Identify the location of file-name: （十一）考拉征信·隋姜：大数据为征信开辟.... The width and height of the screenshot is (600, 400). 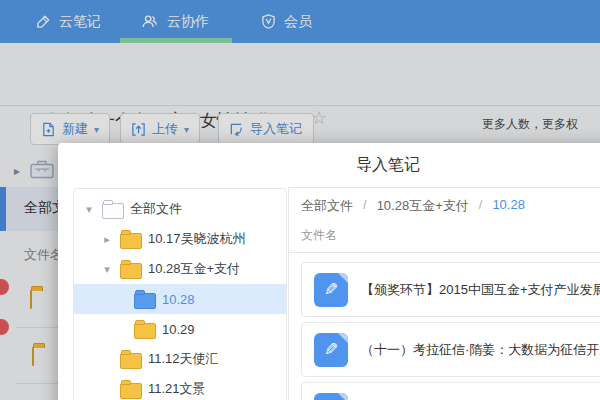
(480, 350).